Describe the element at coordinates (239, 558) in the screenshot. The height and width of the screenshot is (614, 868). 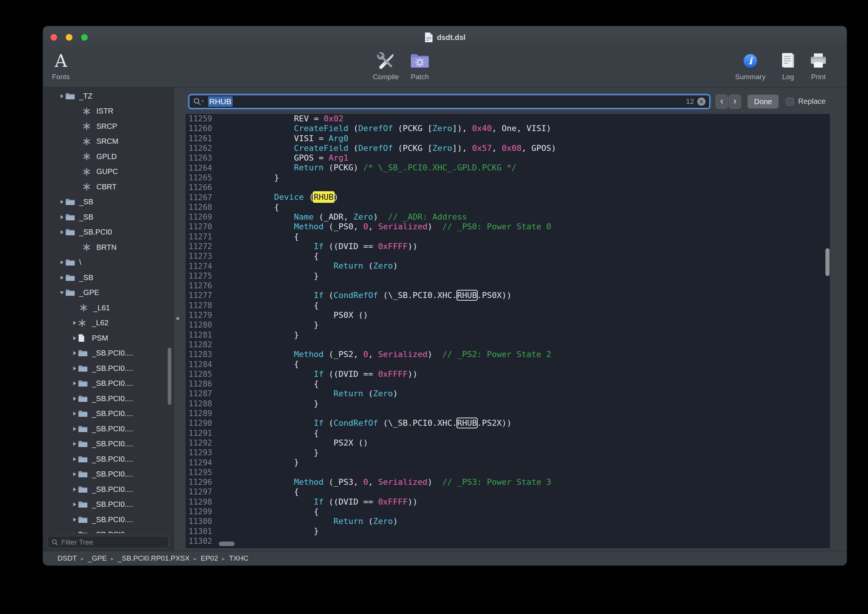
I see `breadcrumb-item: TXHC` at that location.